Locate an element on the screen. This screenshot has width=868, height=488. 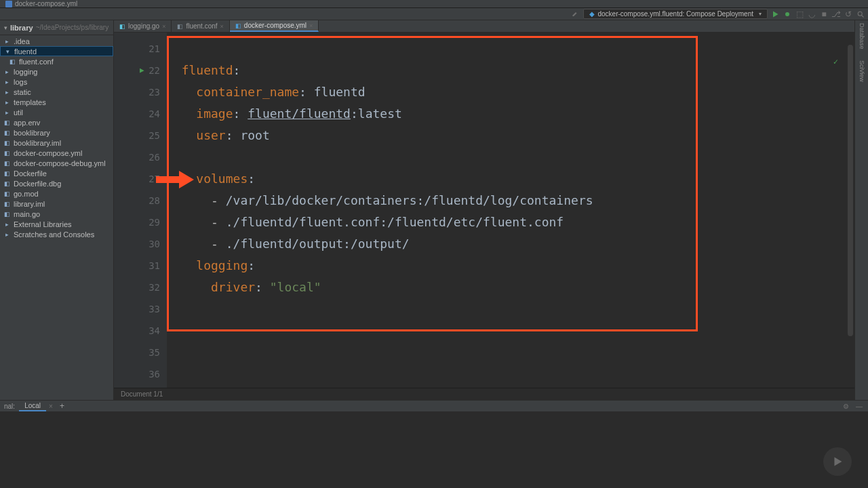
tree-item-booklibrary: ◧booklibrary is located at coordinates (57, 133).